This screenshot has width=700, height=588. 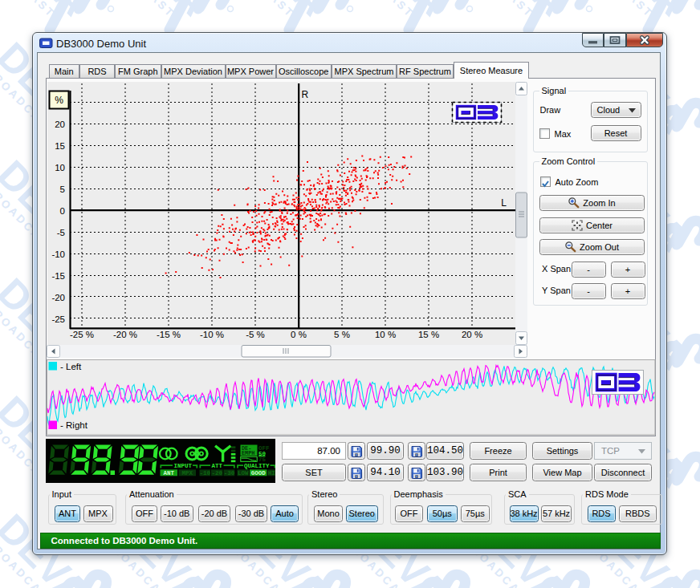 I want to click on svg-text: 20 %, so click(x=471, y=334).